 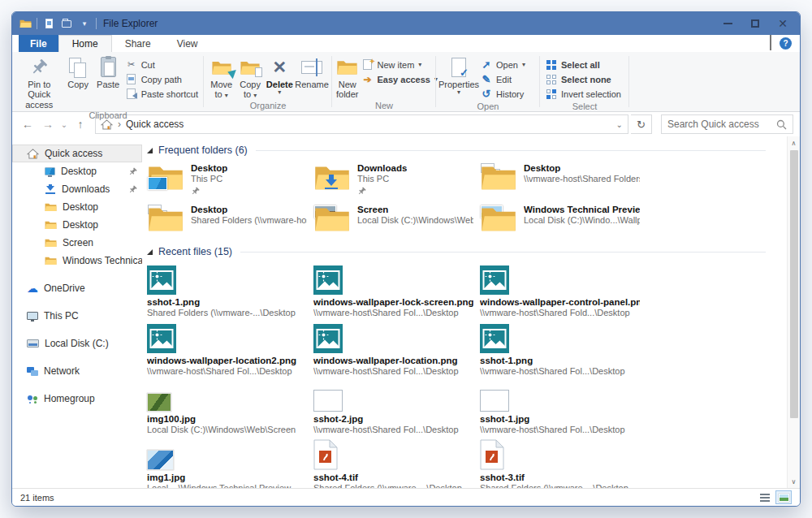 I want to click on open-button: ➚ Open ▾, so click(x=503, y=65).